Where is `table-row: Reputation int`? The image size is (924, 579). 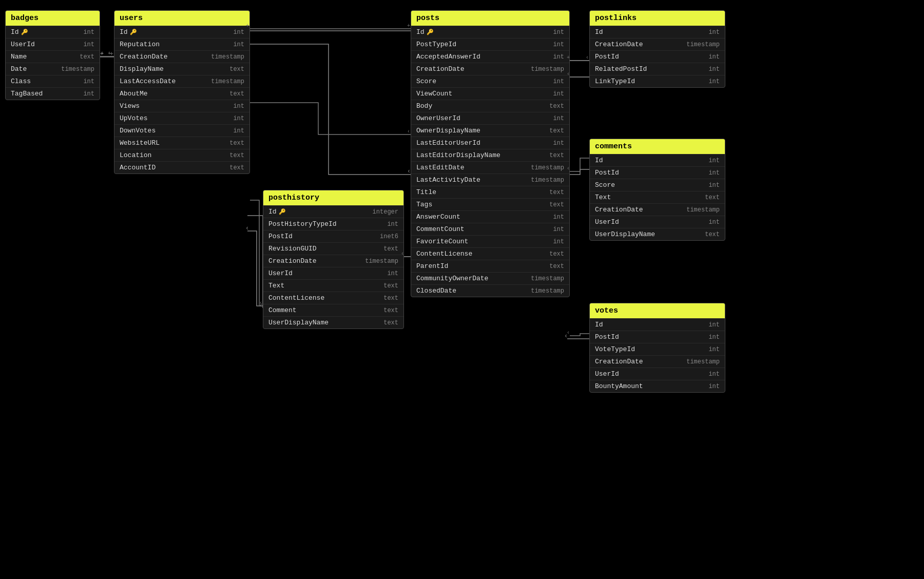
table-row: Reputation int is located at coordinates (182, 44).